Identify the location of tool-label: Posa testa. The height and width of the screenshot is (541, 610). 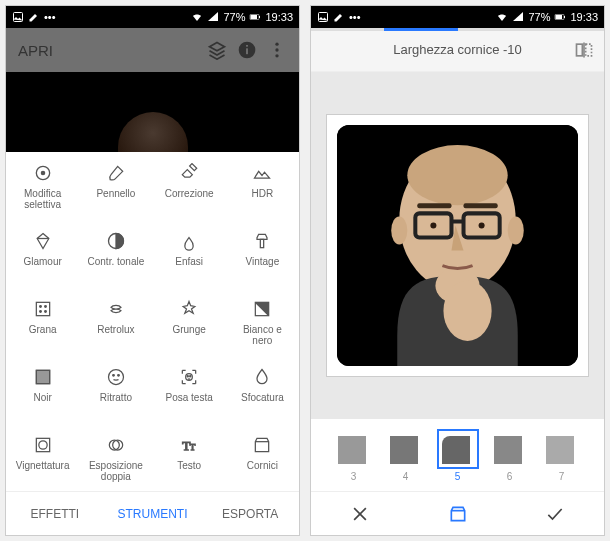
(188, 403).